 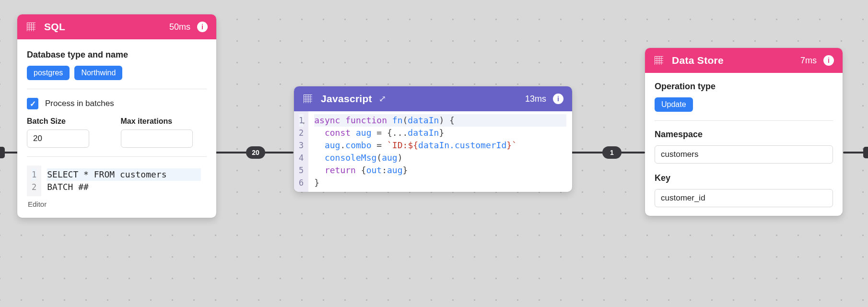 I want to click on code-line: async function fn(dataIn) {, so click(x=440, y=120).